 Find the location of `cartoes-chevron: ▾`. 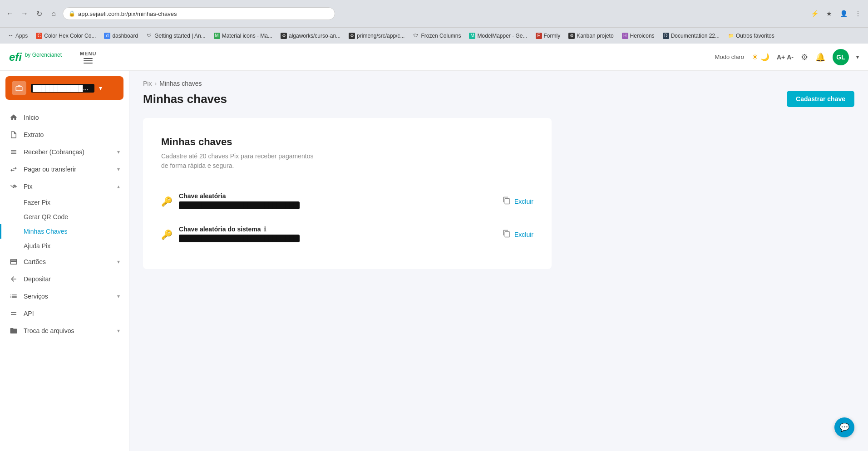

cartoes-chevron: ▾ is located at coordinates (118, 262).